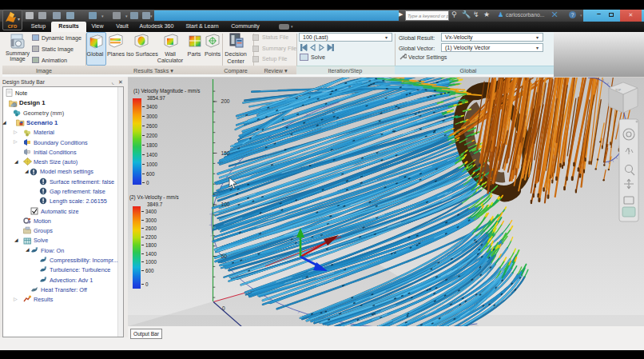 Image resolution: width=644 pixels, height=359 pixels. Describe the element at coordinates (618, 90) in the screenshot. I see `svg-text: TOP` at that location.